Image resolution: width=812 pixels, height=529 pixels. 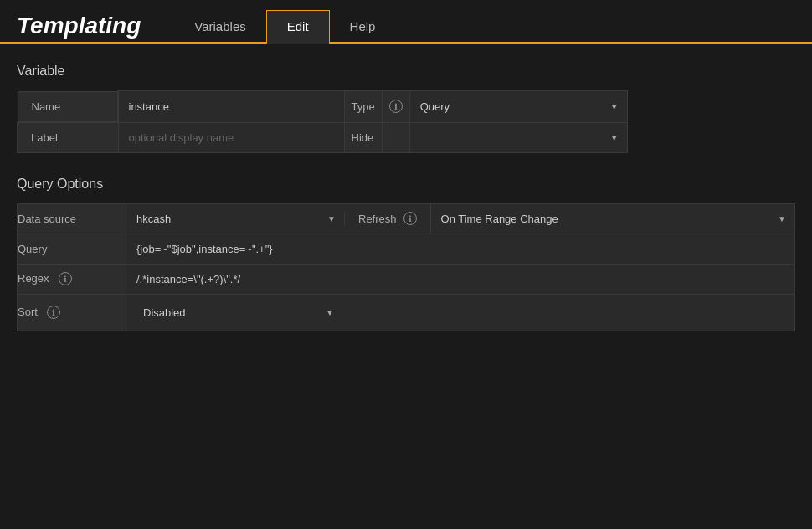 I want to click on sort-label: Sort, so click(x=28, y=311).